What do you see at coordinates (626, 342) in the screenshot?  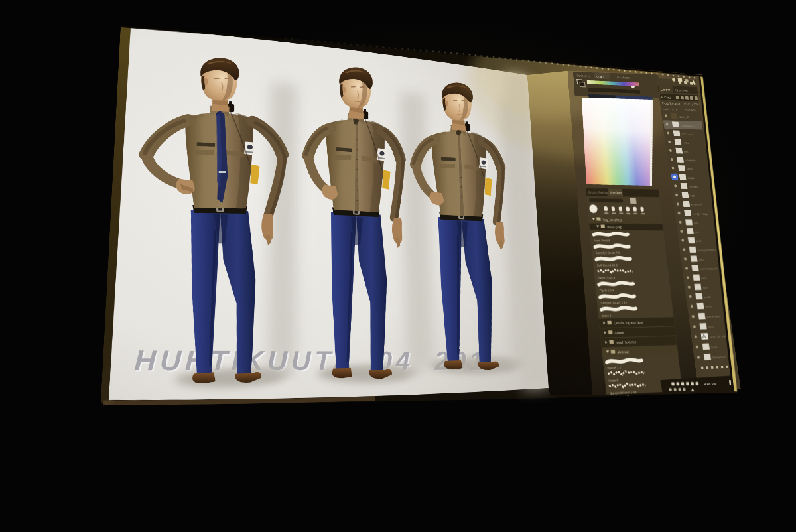 I see `svg-text: rough textures` at bounding box center [626, 342].